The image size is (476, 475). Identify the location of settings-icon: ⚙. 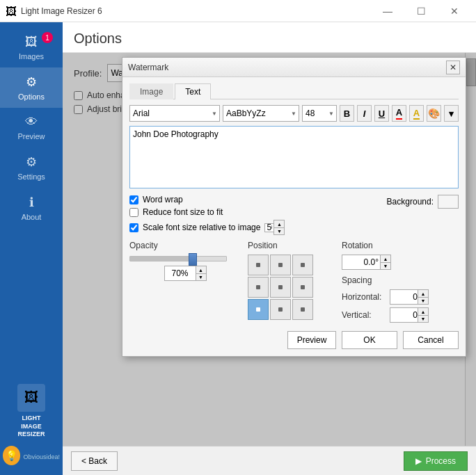
(31, 162).